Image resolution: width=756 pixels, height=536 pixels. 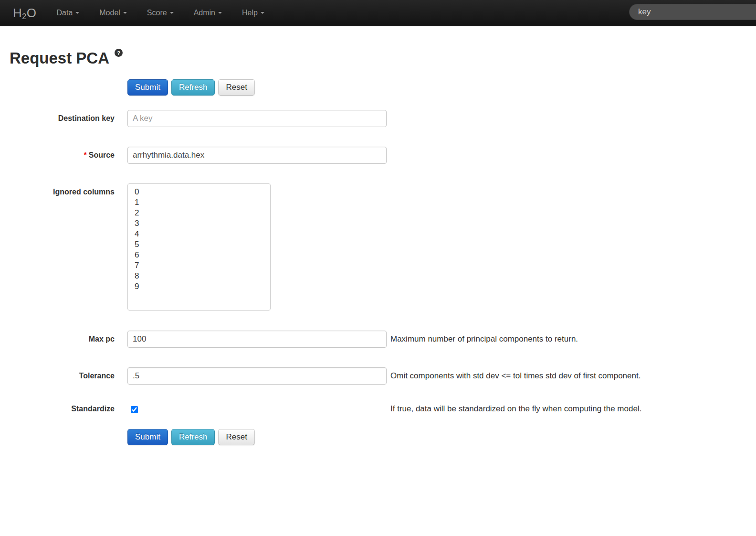 What do you see at coordinates (257, 376) in the screenshot?
I see `tolerance-input` at bounding box center [257, 376].